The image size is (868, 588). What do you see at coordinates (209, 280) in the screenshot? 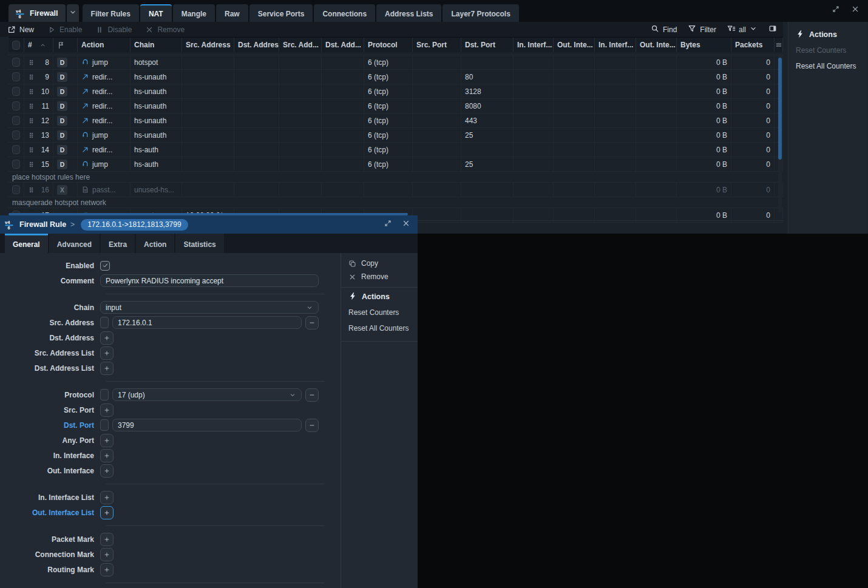
I see `comment-field` at bounding box center [209, 280].